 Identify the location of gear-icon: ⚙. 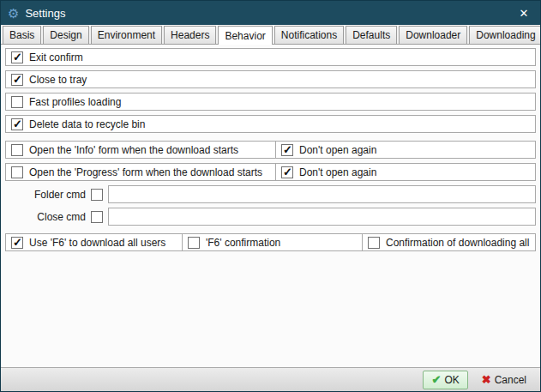
(14, 14).